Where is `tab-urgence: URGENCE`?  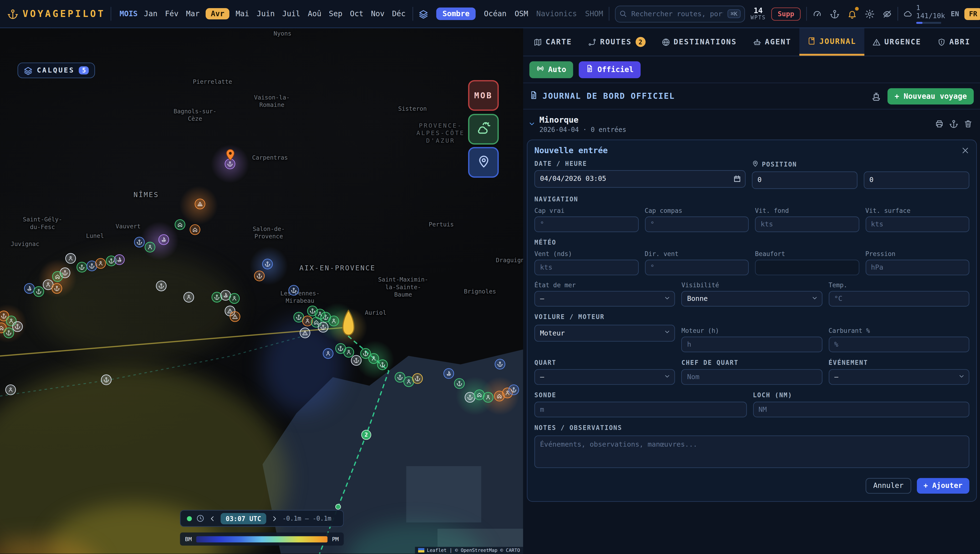
tab-urgence: URGENCE is located at coordinates (897, 42).